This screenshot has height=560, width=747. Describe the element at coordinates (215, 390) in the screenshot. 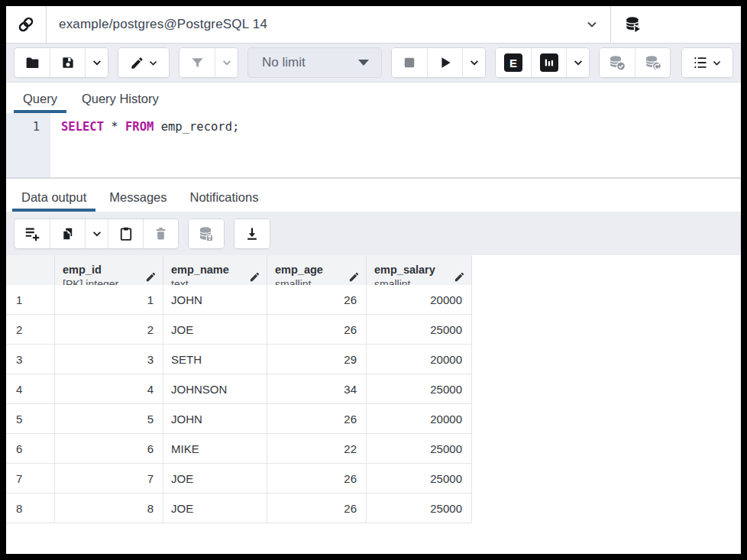

I see `cell-emp-name: JOHNSON` at that location.